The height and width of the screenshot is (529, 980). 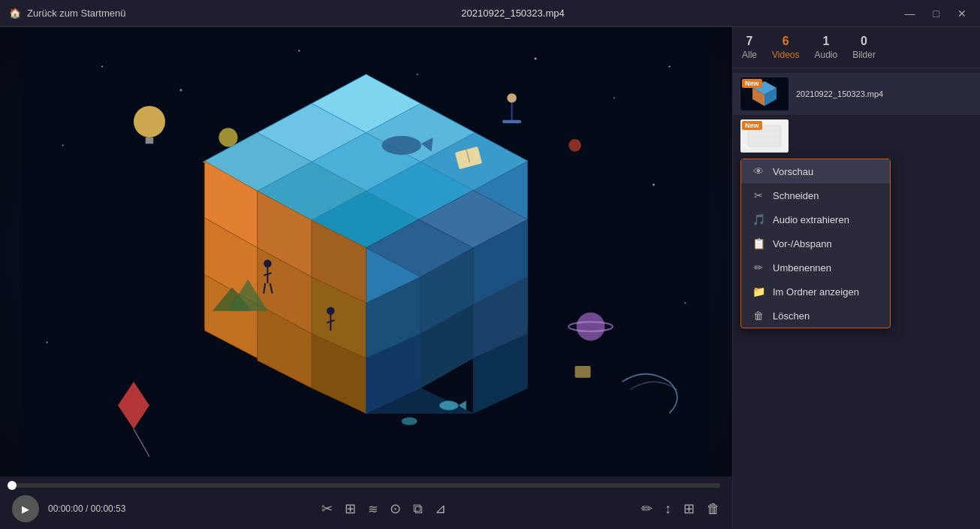 I want to click on context-menu-ordner: 📁 Im Ordner anzeigen, so click(x=816, y=292).